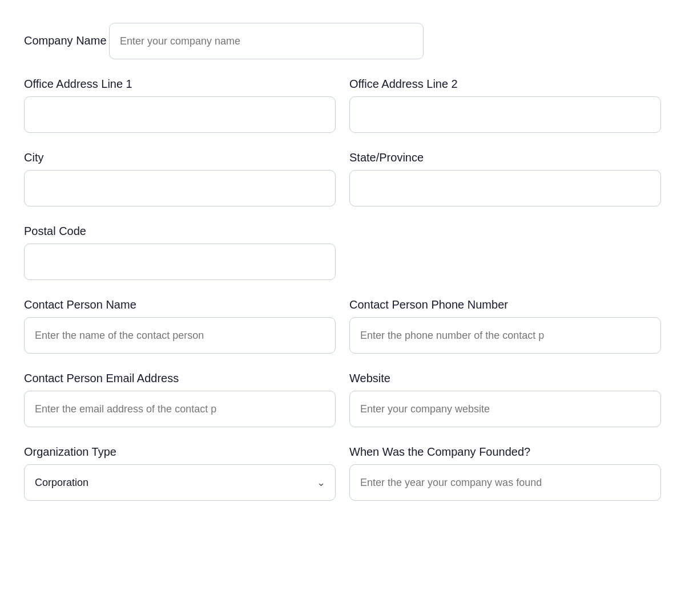 This screenshot has width=685, height=616. Describe the element at coordinates (180, 115) in the screenshot. I see `office-address-1-input` at that location.